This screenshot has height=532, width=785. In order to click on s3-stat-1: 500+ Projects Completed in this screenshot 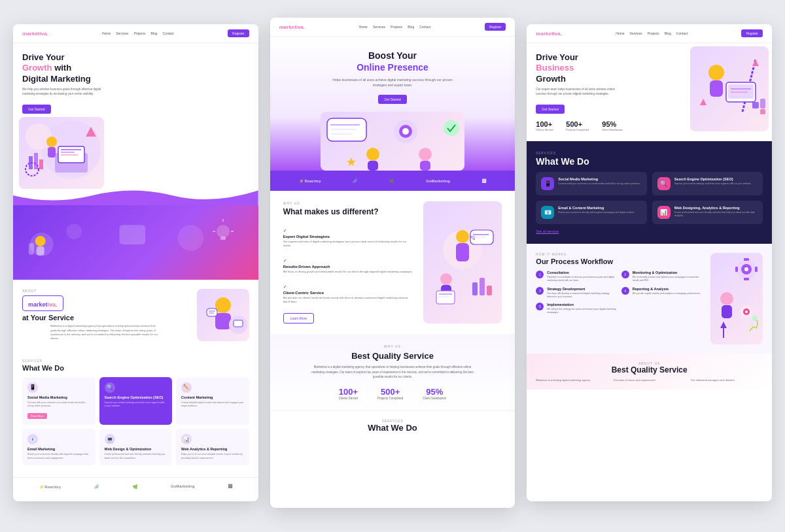, I will do `click(577, 125)`.